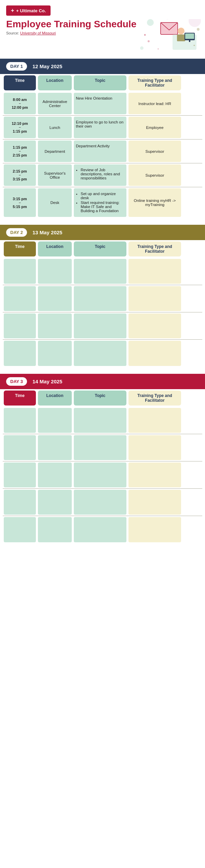  I want to click on day2-col-headers: Time Location Topic Training Type and Fa…, so click(102, 249).